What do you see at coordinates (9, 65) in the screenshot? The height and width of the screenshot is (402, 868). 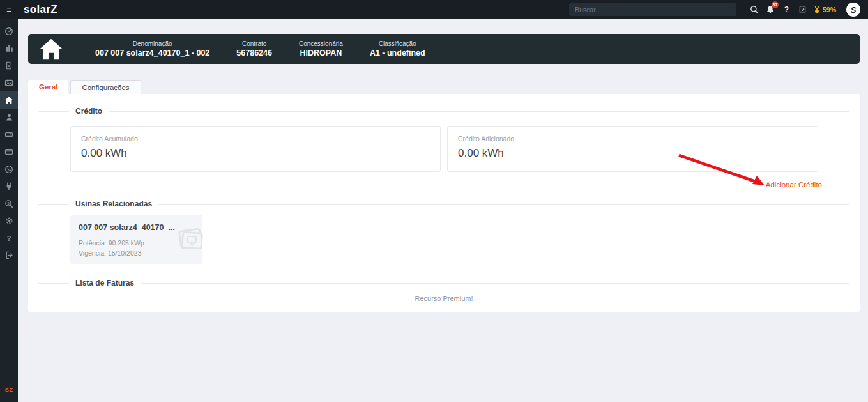 I see `file-invoice-icon` at bounding box center [9, 65].